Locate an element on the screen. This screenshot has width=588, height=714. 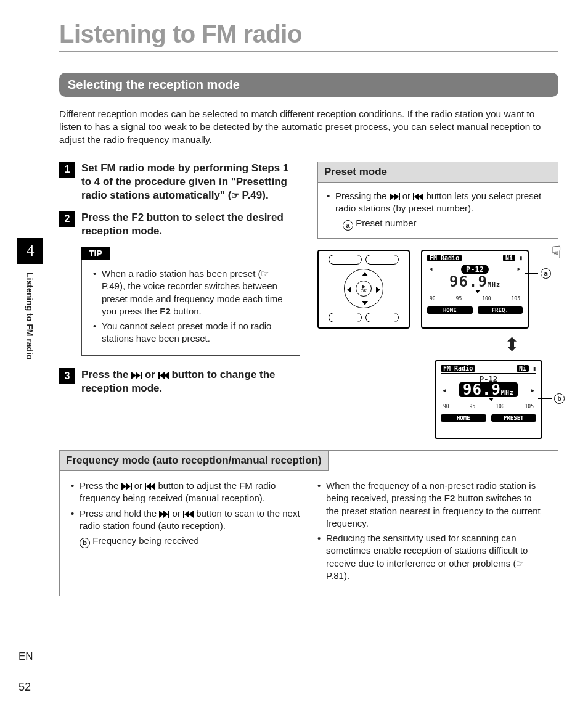
chapter-number: 4 is located at coordinates (30, 251).